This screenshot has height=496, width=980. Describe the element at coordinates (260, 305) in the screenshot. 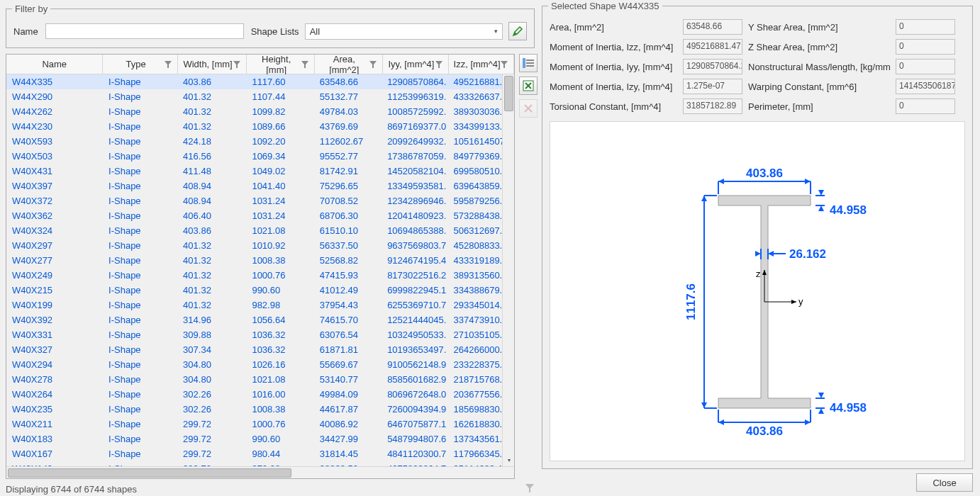

I see `table-row: W40X199I-Shape401.32982.9837954.43625536…` at that location.